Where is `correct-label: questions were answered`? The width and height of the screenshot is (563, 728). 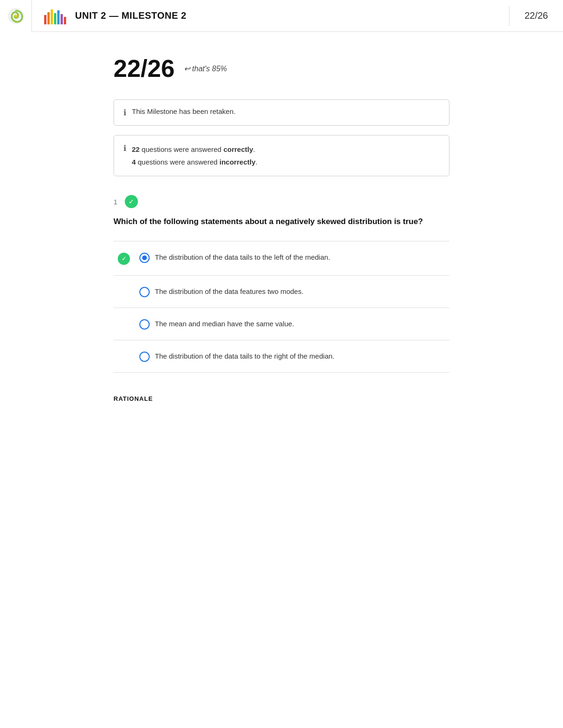
correct-label: questions were answered is located at coordinates (183, 149).